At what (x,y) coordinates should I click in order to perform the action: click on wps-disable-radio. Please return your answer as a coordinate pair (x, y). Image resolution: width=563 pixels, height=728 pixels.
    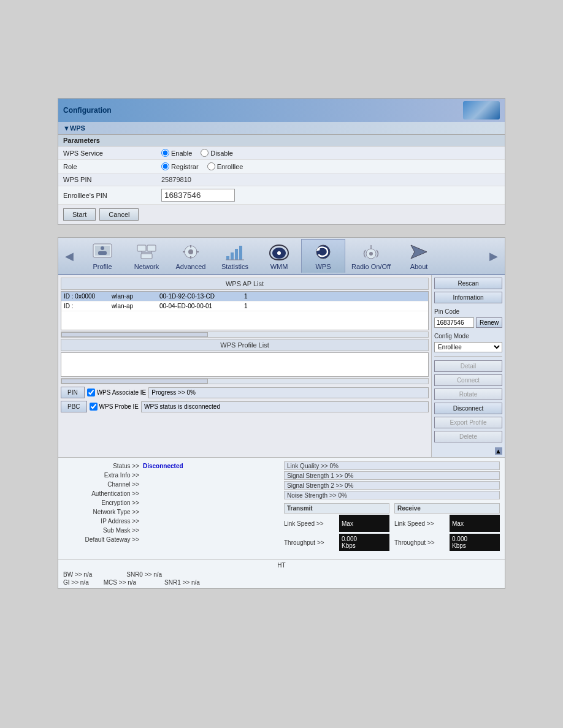
    Looking at the image, I should click on (205, 153).